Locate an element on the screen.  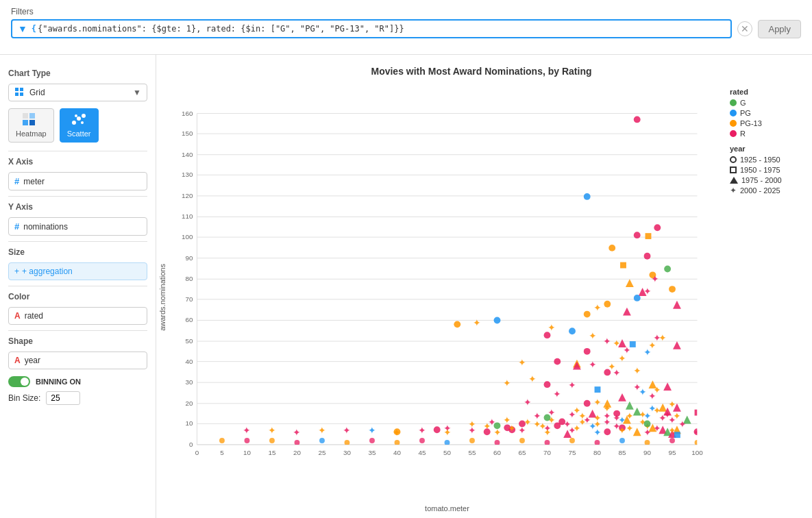
y-axis-chart-label: awards.nominations is located at coordinates (162, 297).